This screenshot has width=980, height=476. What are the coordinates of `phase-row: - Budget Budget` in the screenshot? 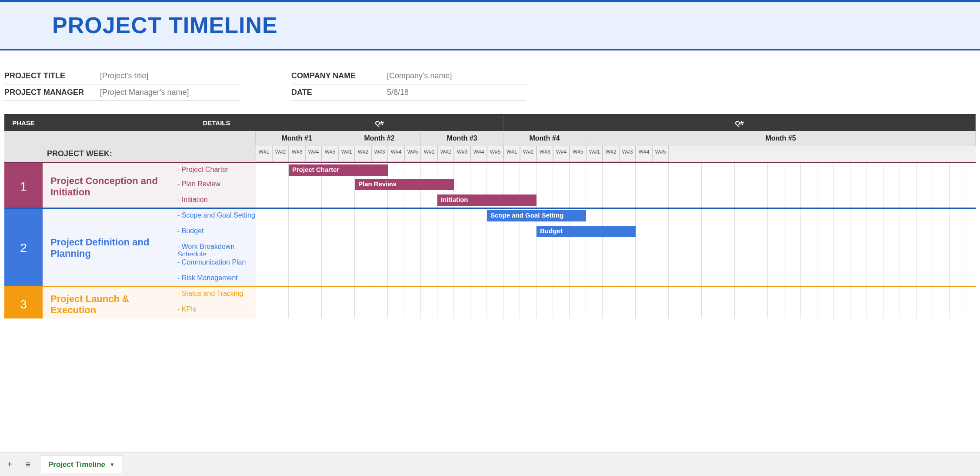 It's located at (490, 232).